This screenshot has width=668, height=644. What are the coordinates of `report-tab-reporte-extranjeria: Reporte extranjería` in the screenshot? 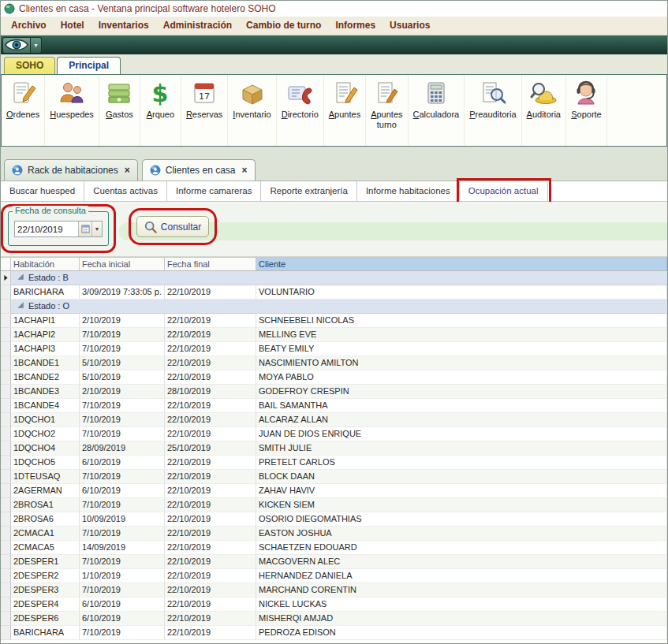 It's located at (309, 191).